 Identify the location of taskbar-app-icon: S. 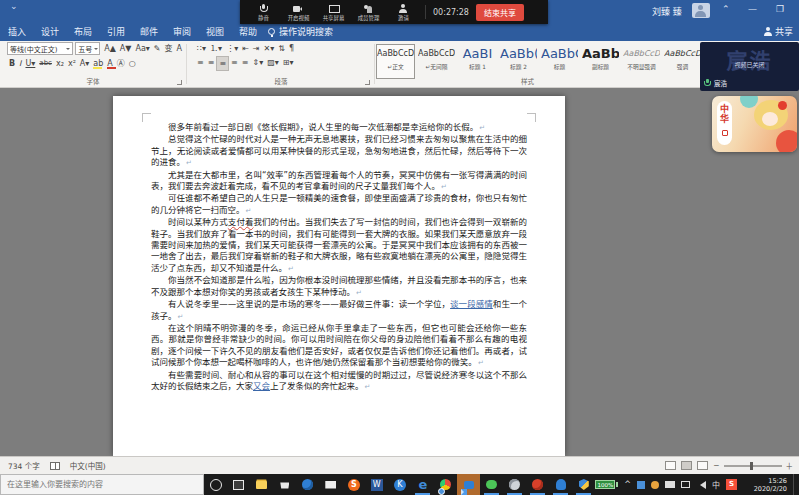
(354, 484).